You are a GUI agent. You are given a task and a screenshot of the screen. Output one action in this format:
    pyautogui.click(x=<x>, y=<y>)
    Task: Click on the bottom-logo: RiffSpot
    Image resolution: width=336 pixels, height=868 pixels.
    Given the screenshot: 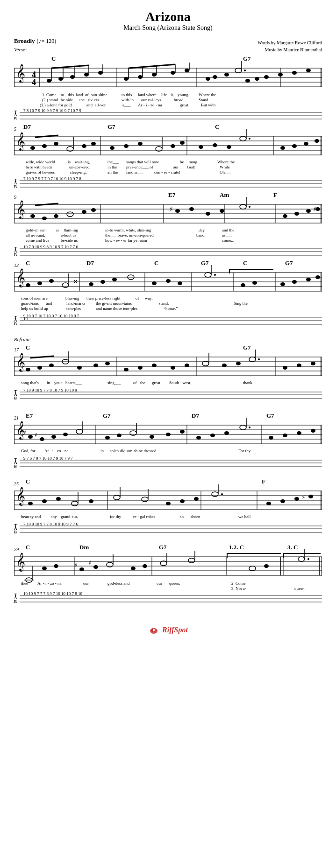 What is the action you would take?
    pyautogui.click(x=168, y=631)
    